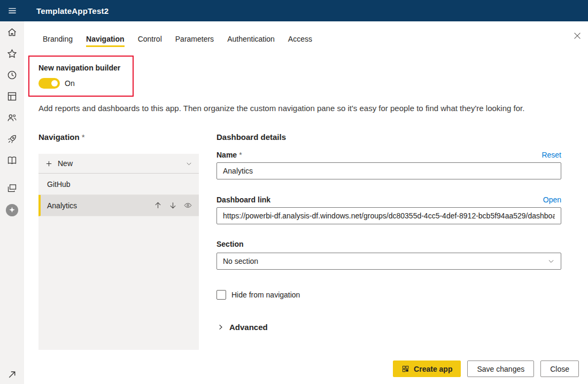  Describe the element at coordinates (12, 53) in the screenshot. I see `favorites-icon` at that location.